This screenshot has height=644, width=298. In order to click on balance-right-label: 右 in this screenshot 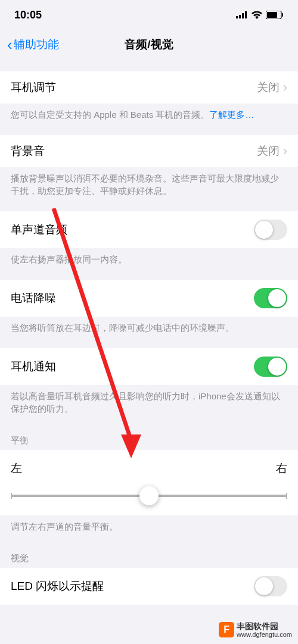, I will do `click(281, 468)`.